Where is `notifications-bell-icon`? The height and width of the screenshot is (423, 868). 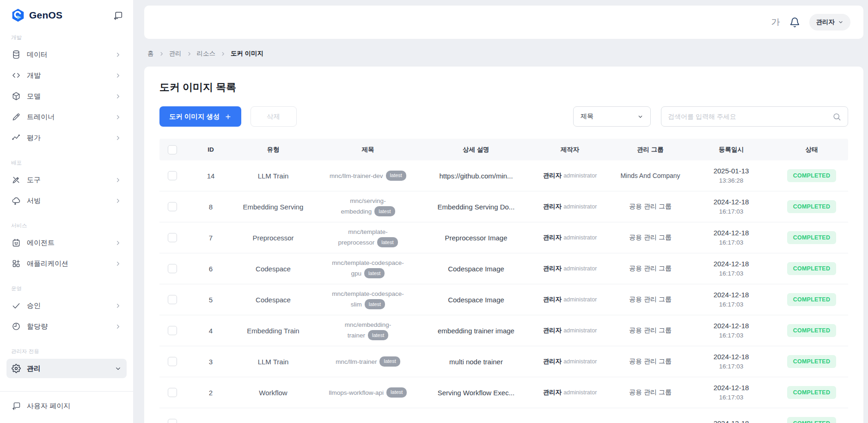
notifications-bell-icon is located at coordinates (795, 22).